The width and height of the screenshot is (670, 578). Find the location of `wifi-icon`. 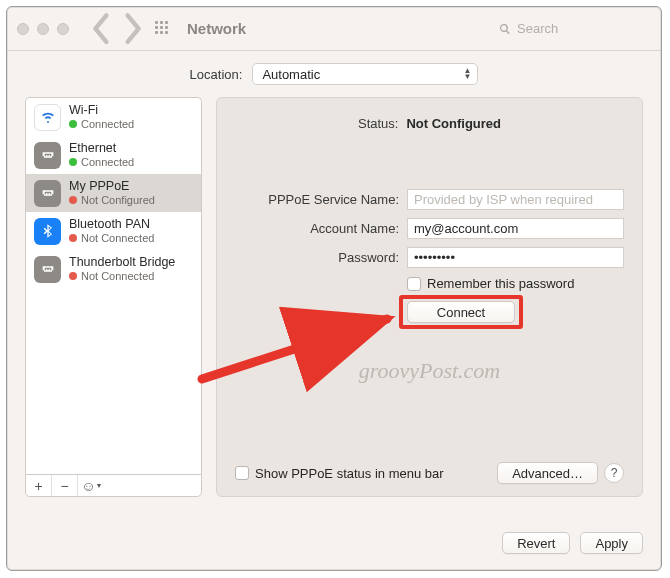

wifi-icon is located at coordinates (48, 118).